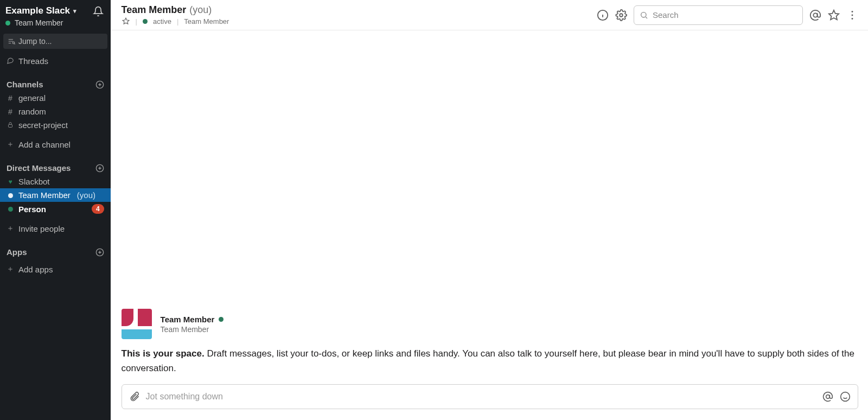  I want to click on workspace-name: Example Slack, so click(38, 11).